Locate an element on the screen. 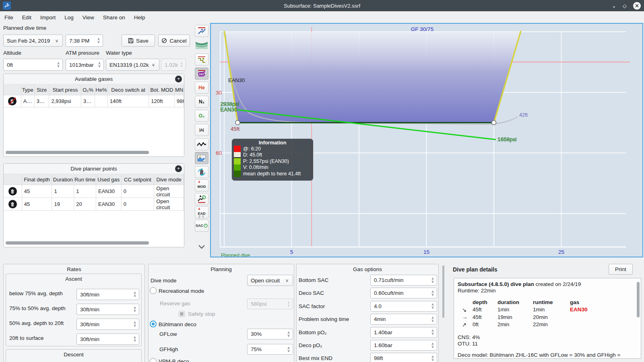 The width and height of the screenshot is (644, 362). chart-info-tooltip: Information @: 6:20D: 45.0ftP: 2,557psi … is located at coordinates (272, 160).